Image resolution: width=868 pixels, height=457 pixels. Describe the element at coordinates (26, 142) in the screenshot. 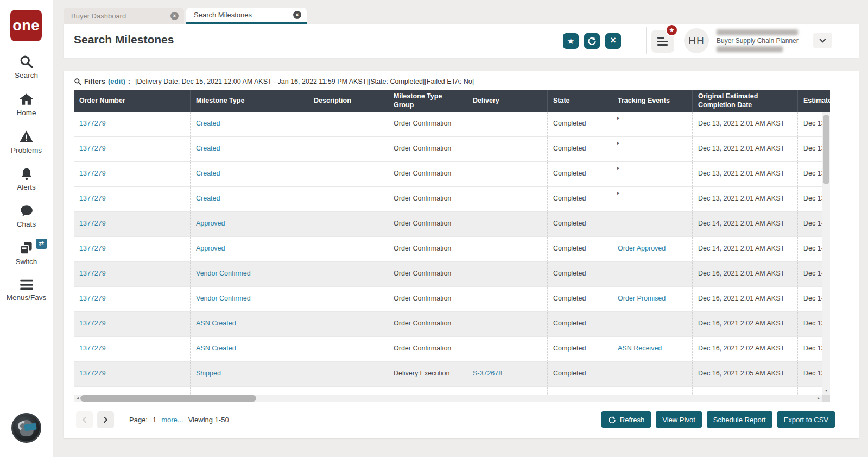

I see `sidebar-item-problems: Problems` at that location.